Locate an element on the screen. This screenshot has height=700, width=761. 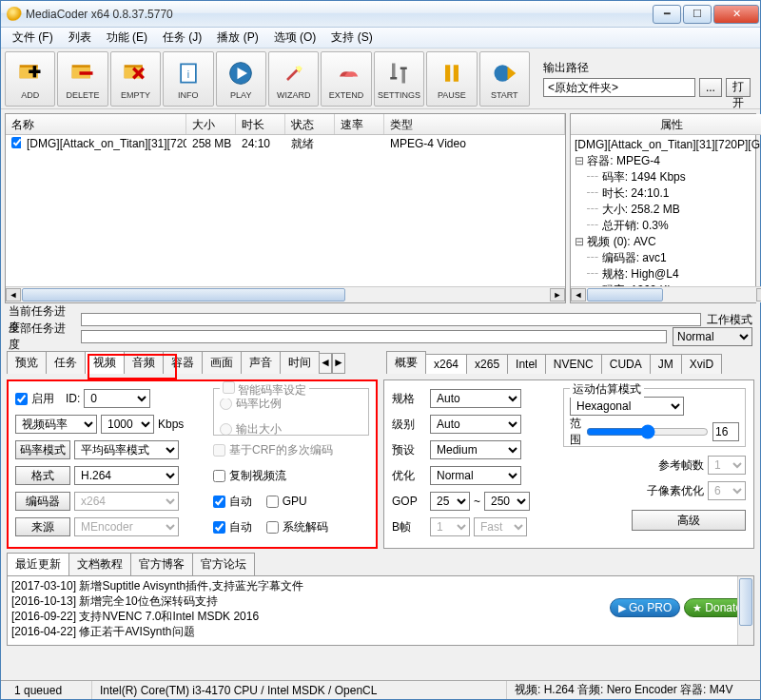
tab-xvid: XviD is located at coordinates (702, 363).